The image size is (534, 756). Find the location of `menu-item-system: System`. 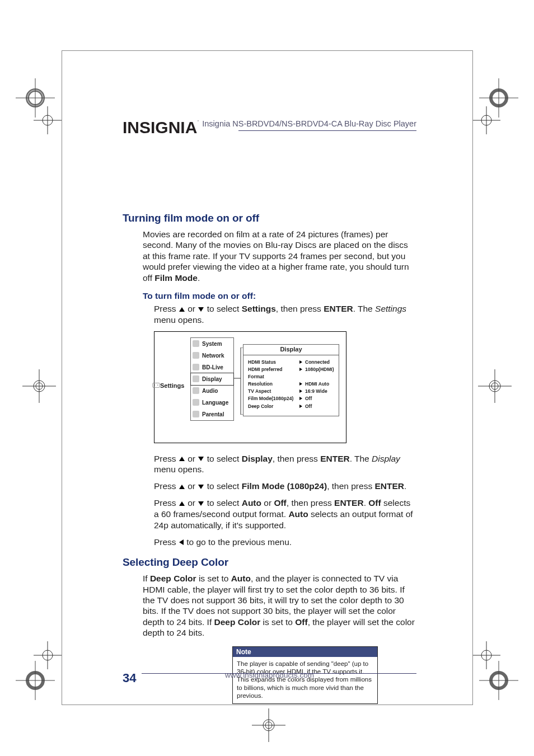

menu-item-system: System is located at coordinates (212, 344).